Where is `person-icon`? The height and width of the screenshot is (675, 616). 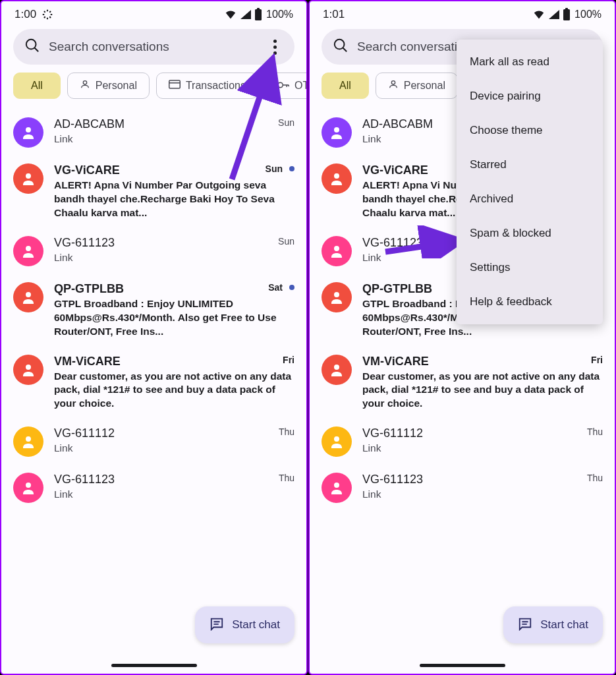 person-icon is located at coordinates (85, 86).